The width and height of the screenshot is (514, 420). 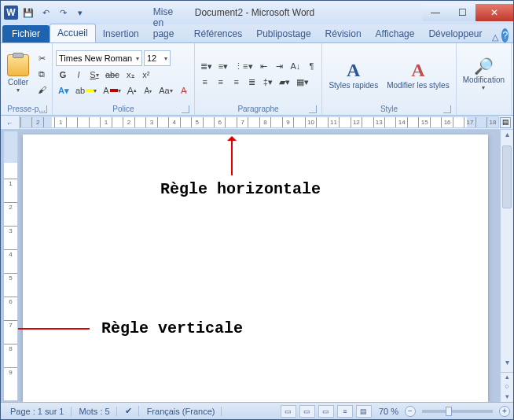 I want to click on select-browse-button: ○, so click(x=507, y=387).